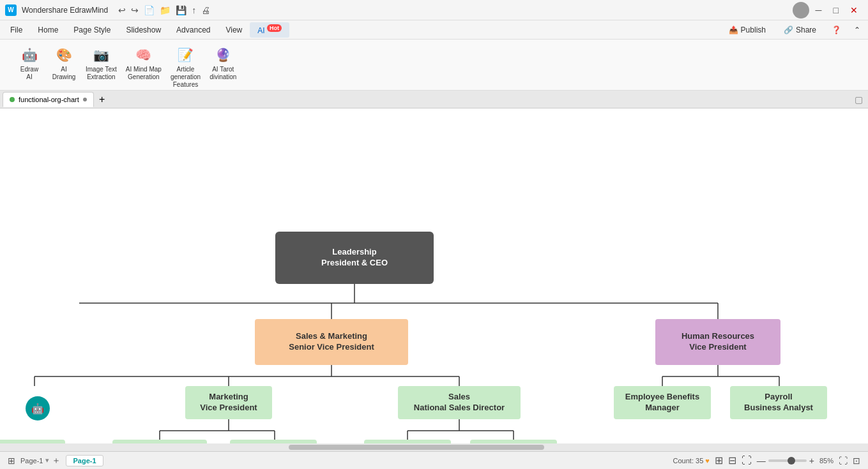 The height and width of the screenshot is (469, 868). What do you see at coordinates (64, 55) in the screenshot?
I see `ai-drawing-icon: 🎨` at bounding box center [64, 55].